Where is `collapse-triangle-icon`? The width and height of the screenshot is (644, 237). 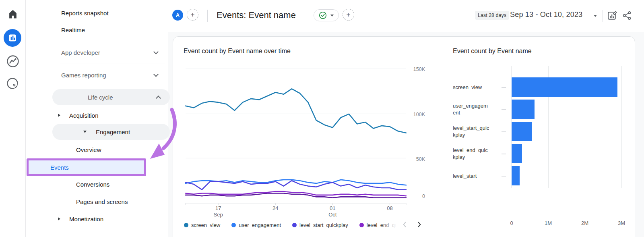 collapse-triangle-icon is located at coordinates (85, 132).